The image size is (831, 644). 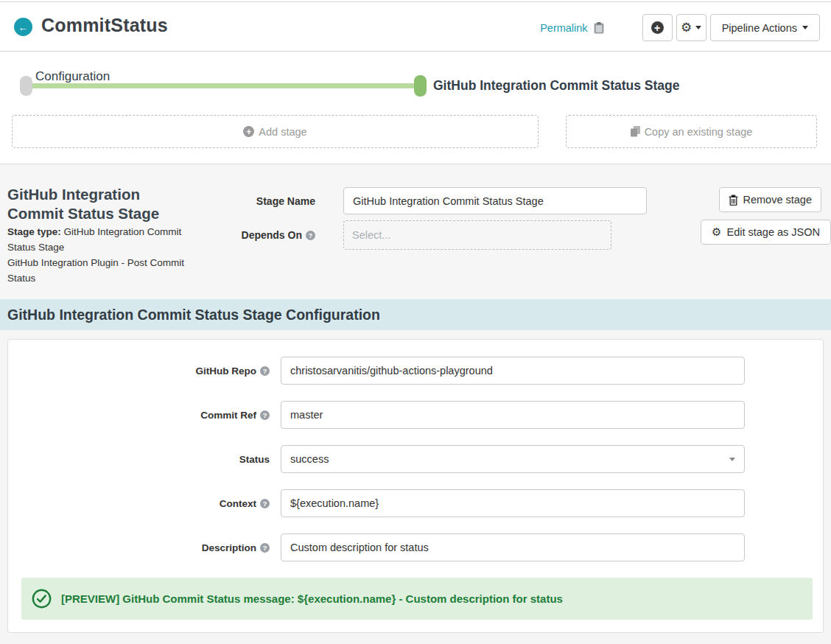 What do you see at coordinates (599, 28) in the screenshot?
I see `clipboard-icon` at bounding box center [599, 28].